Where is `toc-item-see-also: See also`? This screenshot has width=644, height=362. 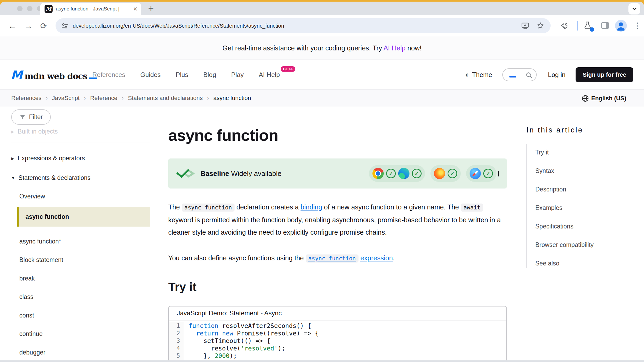 toc-item-see-also: See also is located at coordinates (589, 263).